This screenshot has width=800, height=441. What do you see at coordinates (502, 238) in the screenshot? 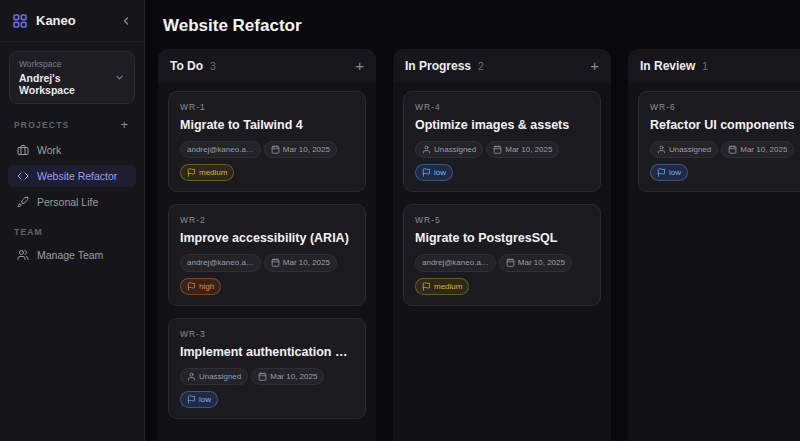
I see `task-title: Migrate to PostgresSQL` at bounding box center [502, 238].